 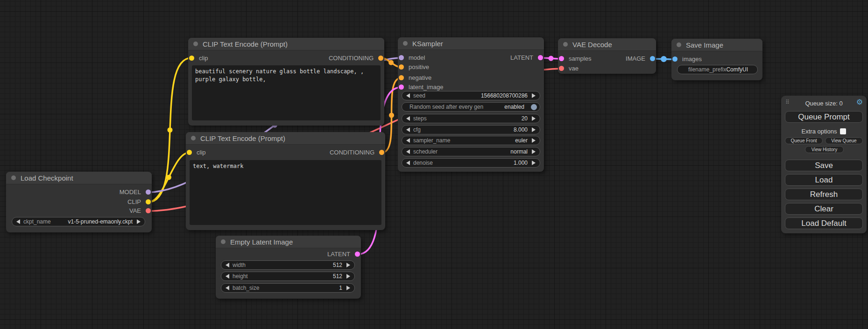 What do you see at coordinates (860, 102) in the screenshot?
I see `gear-icon: ⚙` at bounding box center [860, 102].